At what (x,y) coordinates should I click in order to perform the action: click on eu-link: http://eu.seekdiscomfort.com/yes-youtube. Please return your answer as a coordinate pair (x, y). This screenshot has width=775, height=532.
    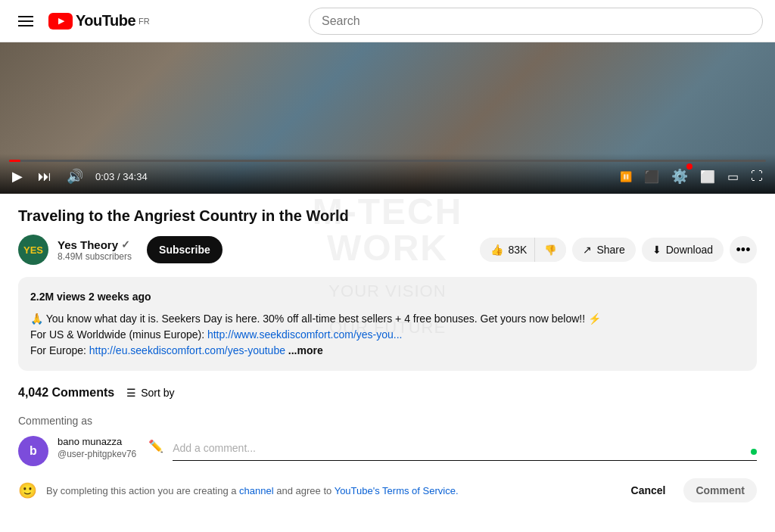
    Looking at the image, I should click on (188, 350).